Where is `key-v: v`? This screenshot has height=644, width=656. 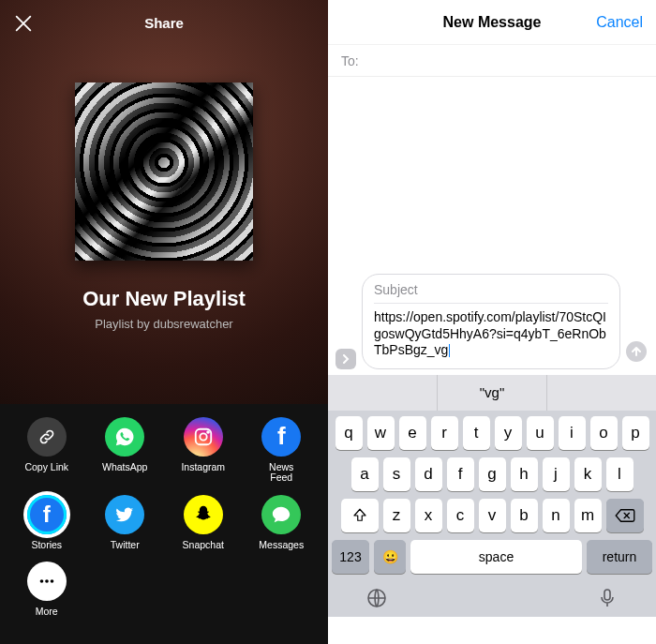
key-v: v is located at coordinates (493, 516).